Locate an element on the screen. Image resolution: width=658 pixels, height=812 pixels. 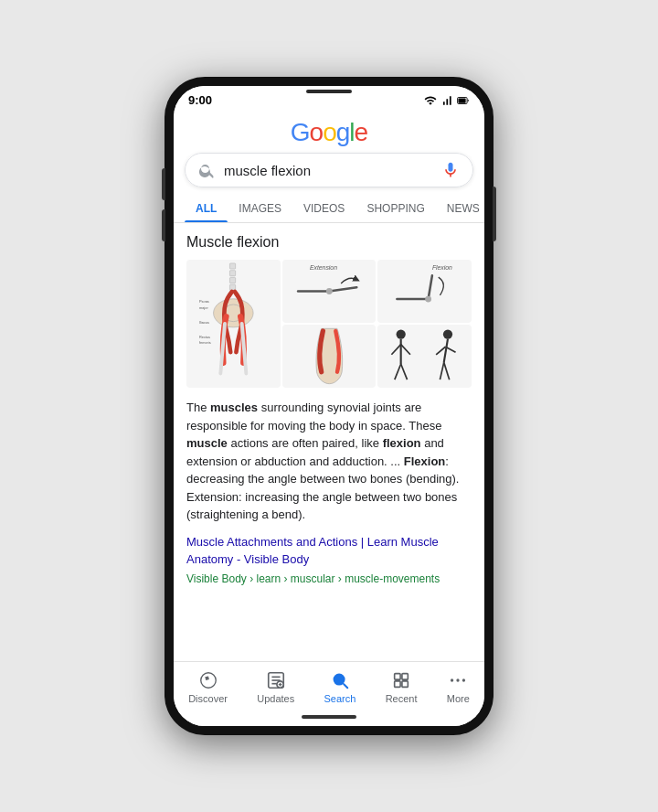
svg-text: Extension is located at coordinates (324, 267).